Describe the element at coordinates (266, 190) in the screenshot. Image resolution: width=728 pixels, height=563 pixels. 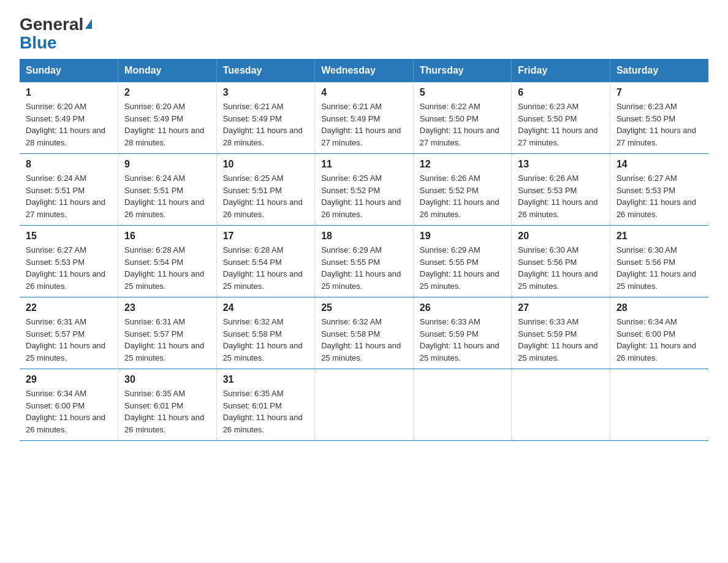
I see `calendar-day-cell: 10 Sunrise: 6:25 AMSunset: 5:51 PMDaylig…` at that location.